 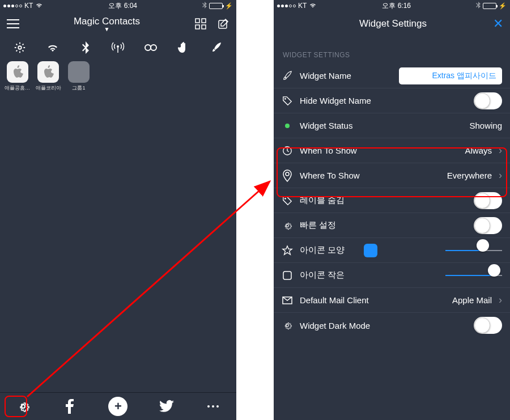 I want to click on row-where-to-show: Where To Show Everywhere ›, so click(x=392, y=176).